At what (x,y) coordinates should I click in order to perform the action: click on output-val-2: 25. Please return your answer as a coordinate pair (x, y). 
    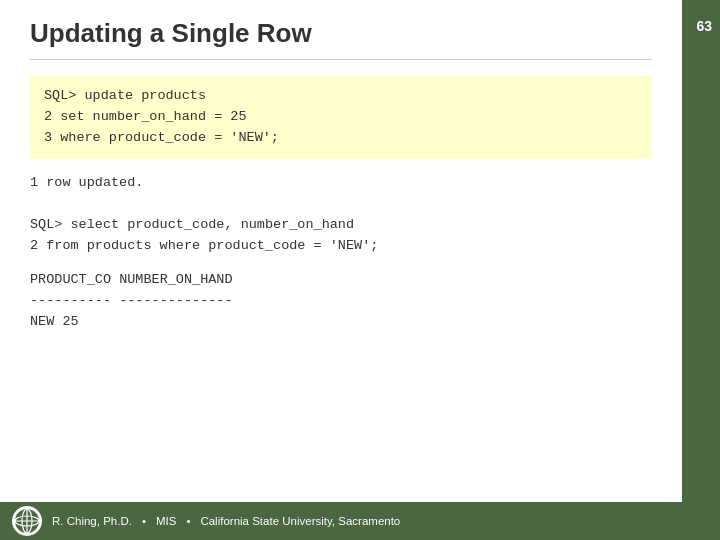
    Looking at the image, I should click on (70, 322).